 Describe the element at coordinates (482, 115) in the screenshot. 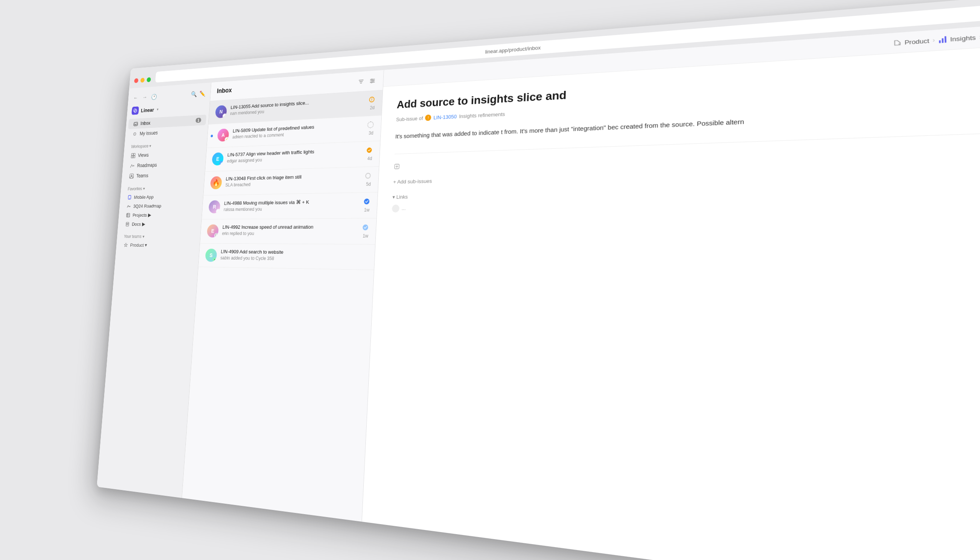

I see `sub-issue-title: Insights refinements` at that location.